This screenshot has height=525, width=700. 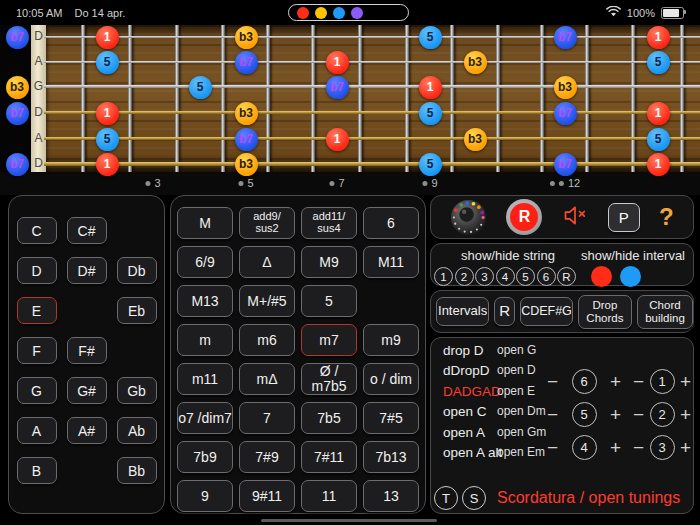 What do you see at coordinates (391, 262) in the screenshot?
I see `chord-type-M11: M11` at bounding box center [391, 262].